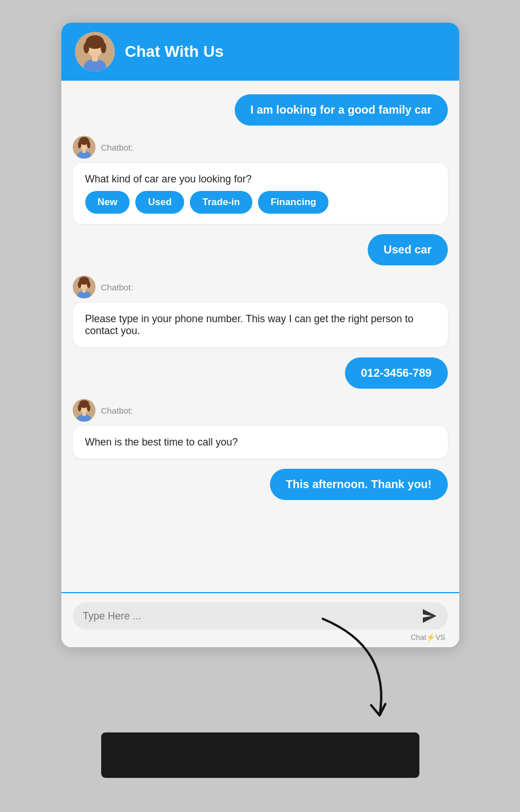  I want to click on user-bubble-4: This afternoon. Thank you!, so click(359, 484).